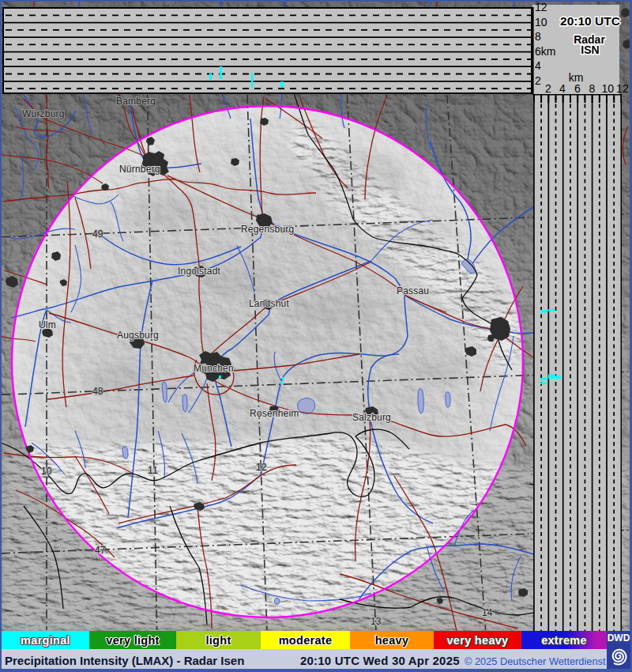 The image size is (632, 672). I want to click on svg-text: Augsburg, so click(137, 335).